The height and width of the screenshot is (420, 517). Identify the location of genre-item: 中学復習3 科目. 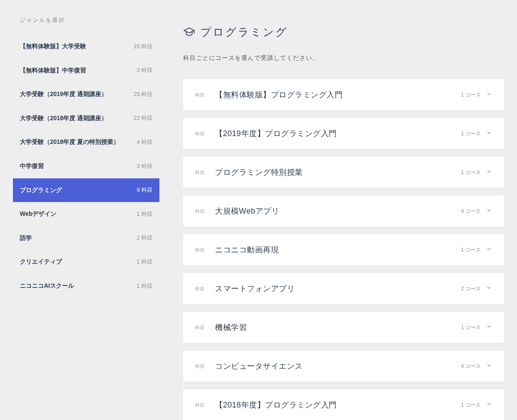
(86, 166).